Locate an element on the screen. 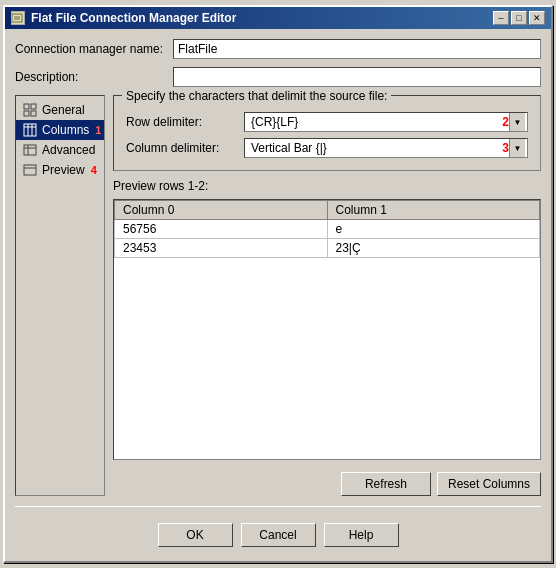  sidebar-item-preview: Preview 4 is located at coordinates (60, 170).